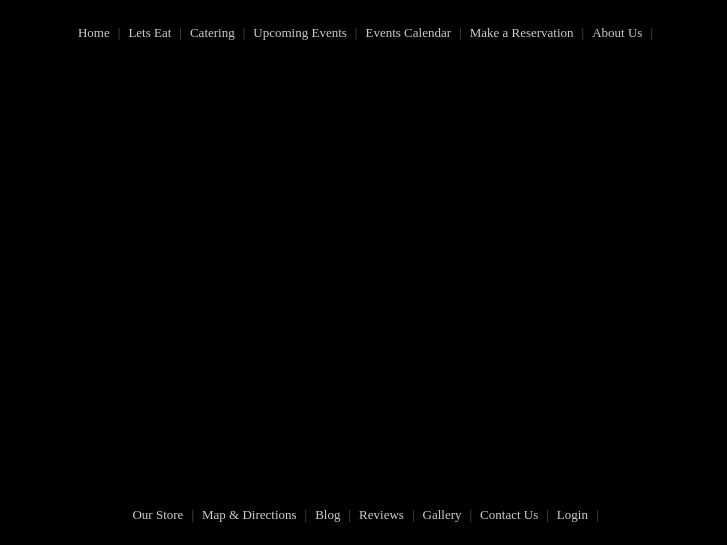 Image resolution: width=727 pixels, height=545 pixels. What do you see at coordinates (408, 33) in the screenshot?
I see `nav-item-events-calendar: Events Calendar` at bounding box center [408, 33].